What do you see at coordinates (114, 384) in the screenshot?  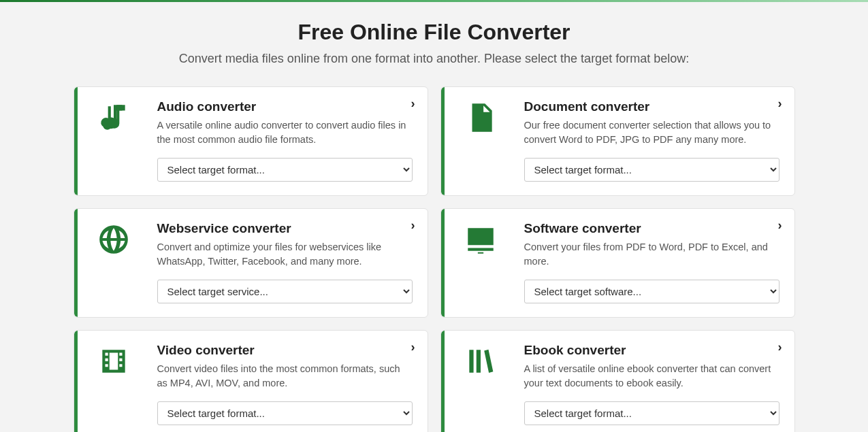 I see `film-icon` at bounding box center [114, 384].